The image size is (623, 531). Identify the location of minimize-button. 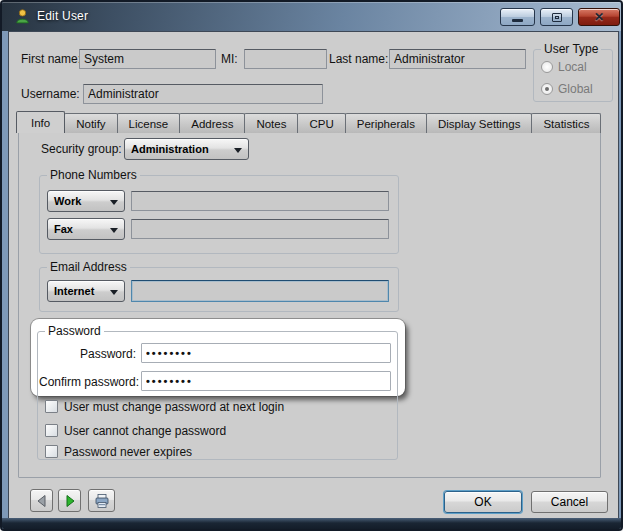
(518, 17).